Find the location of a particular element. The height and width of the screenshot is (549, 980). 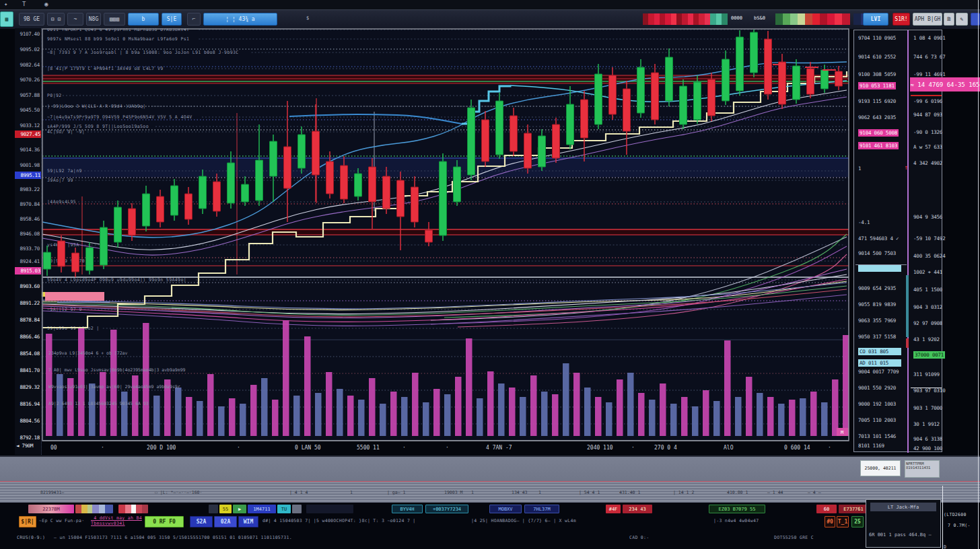

teal-strip-segment is located at coordinates (724, 19).